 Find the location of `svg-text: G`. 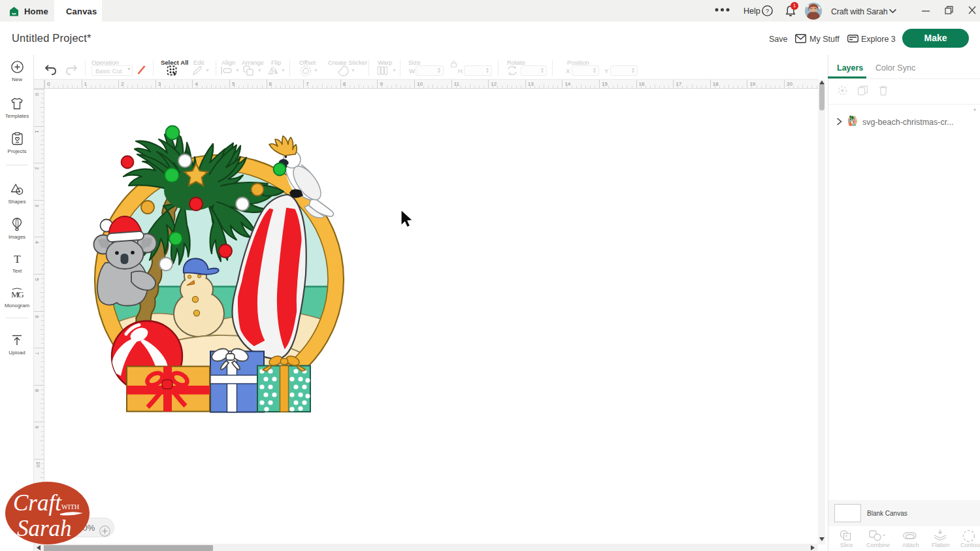

svg-text: G is located at coordinates (21, 294).